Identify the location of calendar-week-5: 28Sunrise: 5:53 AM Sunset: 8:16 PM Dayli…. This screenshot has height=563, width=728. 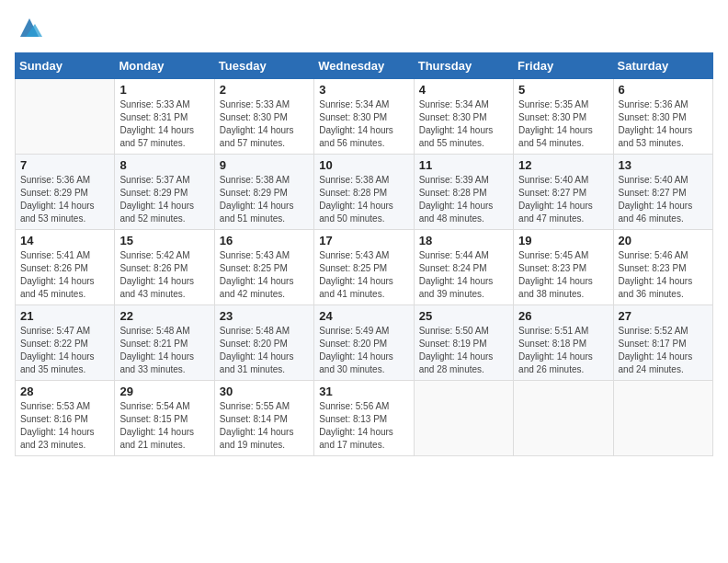
(364, 419).